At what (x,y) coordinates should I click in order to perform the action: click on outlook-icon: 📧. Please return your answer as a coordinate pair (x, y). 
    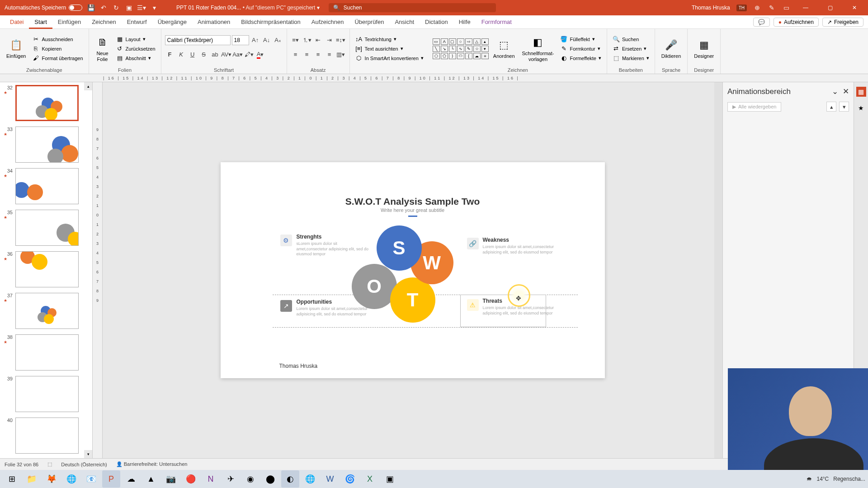
    Looking at the image, I should click on (91, 479).